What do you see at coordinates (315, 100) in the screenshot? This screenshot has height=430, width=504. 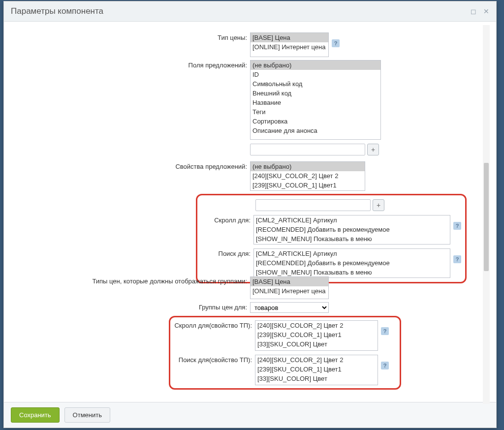 I see `select-offer-fields: (не выбрано) ID Символьный код Внешний к…` at bounding box center [315, 100].